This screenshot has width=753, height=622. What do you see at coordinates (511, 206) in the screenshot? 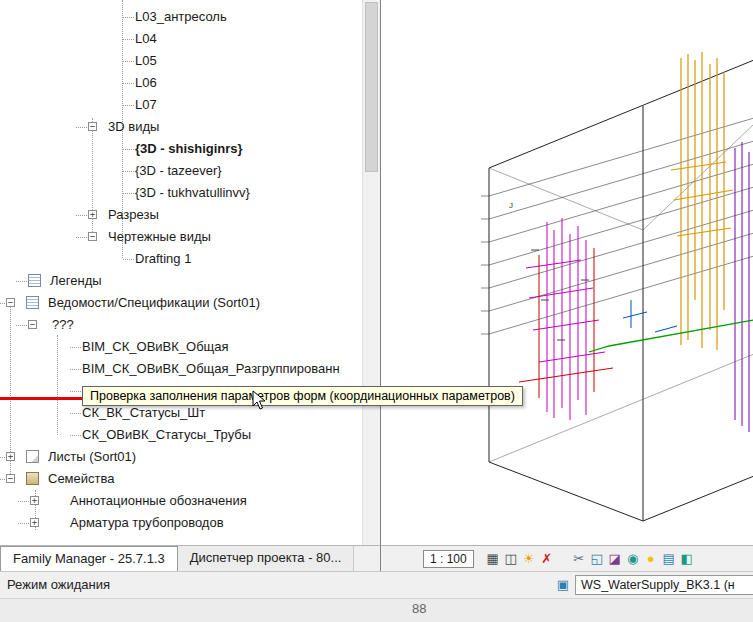
I see `view-annotation: J` at bounding box center [511, 206].